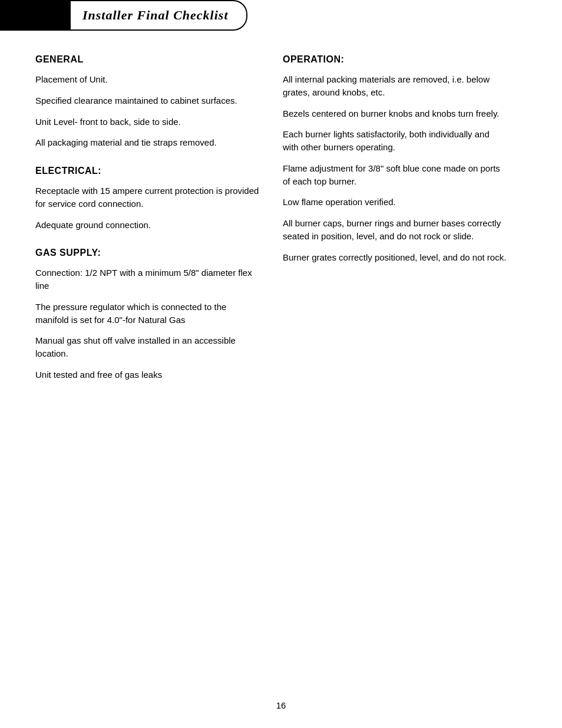 The width and height of the screenshot is (562, 728). What do you see at coordinates (395, 60) in the screenshot?
I see `section-title-operation: OPERATION:` at bounding box center [395, 60].